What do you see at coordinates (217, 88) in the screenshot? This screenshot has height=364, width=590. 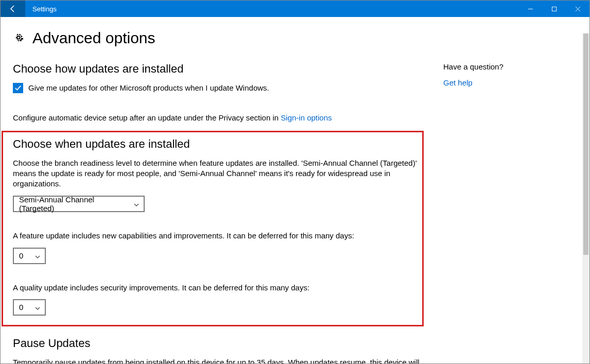 I see `other-products-checkbox-row: Give me updates for other Microsoft prod…` at bounding box center [217, 88].